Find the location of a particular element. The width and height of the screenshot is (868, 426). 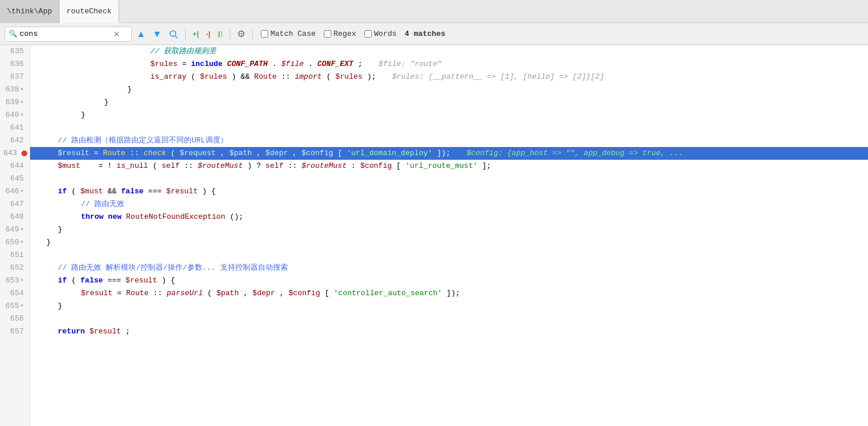

title-bar: \think\App routeCheck is located at coordinates (434, 12).